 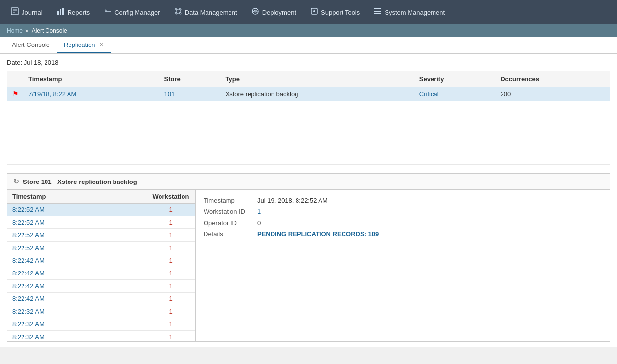 I want to click on col-store: Store, so click(x=190, y=79).